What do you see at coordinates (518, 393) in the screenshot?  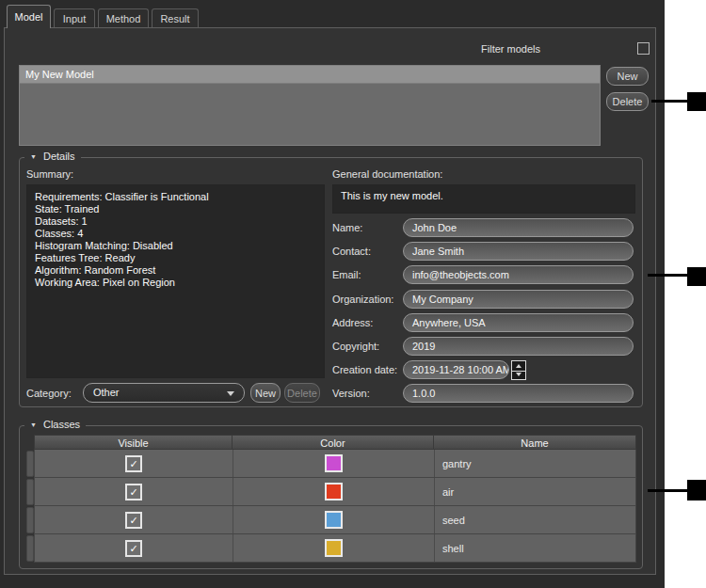 I see `version-field: 1.0.0` at bounding box center [518, 393].